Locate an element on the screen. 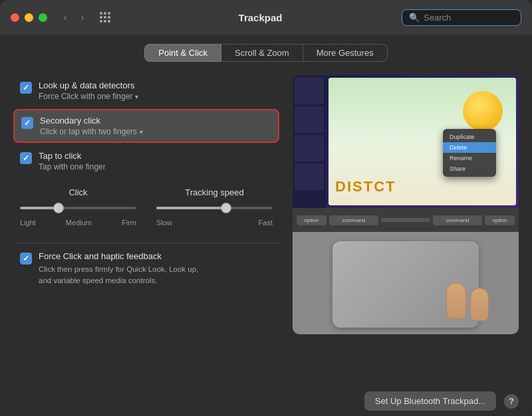 Image resolution: width=532 pixels, height=416 pixels. kbd-command-left: command is located at coordinates (354, 221).